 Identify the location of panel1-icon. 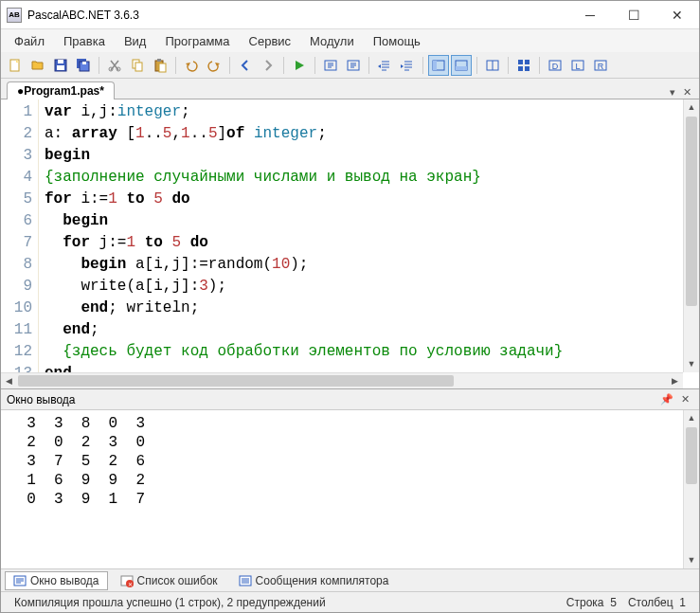
(439, 65).